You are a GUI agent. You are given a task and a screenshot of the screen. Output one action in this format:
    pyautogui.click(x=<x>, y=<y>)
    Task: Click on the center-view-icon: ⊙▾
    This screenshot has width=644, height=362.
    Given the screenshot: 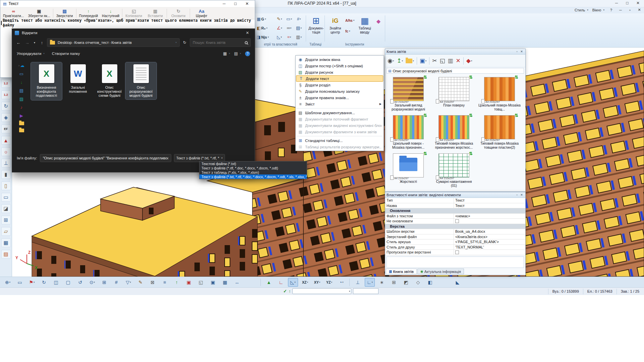 What is the action you would take?
    pyautogui.click(x=92, y=282)
    